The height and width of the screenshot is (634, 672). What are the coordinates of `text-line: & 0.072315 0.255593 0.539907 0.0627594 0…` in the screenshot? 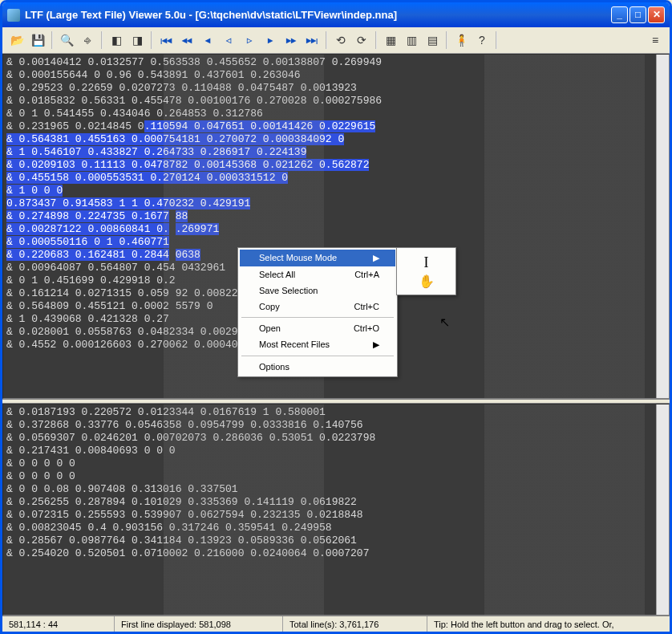 It's located at (336, 515).